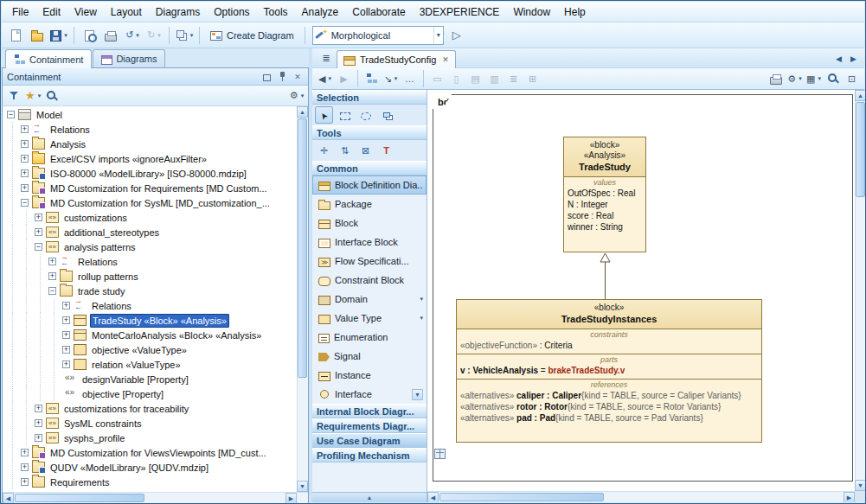 This screenshot has width=866, height=504. What do you see at coordinates (150, 247) in the screenshot?
I see `tree-item-analysis-patterns: −analysis patterns` at bounding box center [150, 247].